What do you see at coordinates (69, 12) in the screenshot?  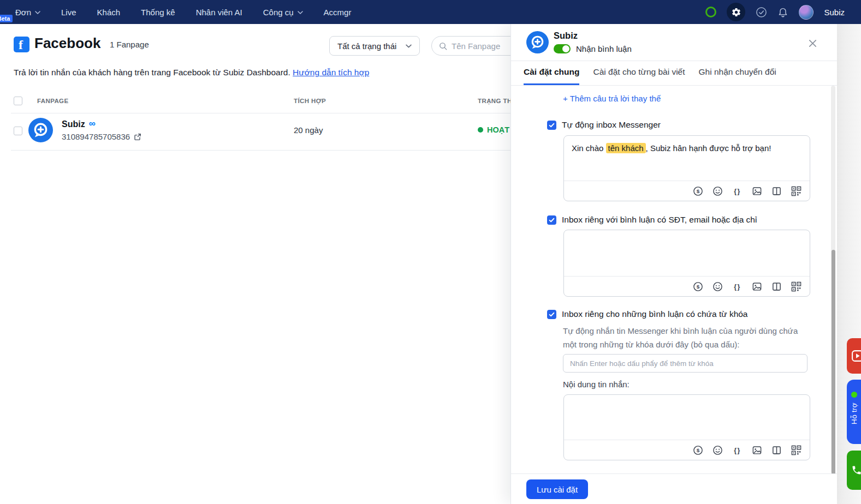 I see `nav-item-label: Live` at bounding box center [69, 12].